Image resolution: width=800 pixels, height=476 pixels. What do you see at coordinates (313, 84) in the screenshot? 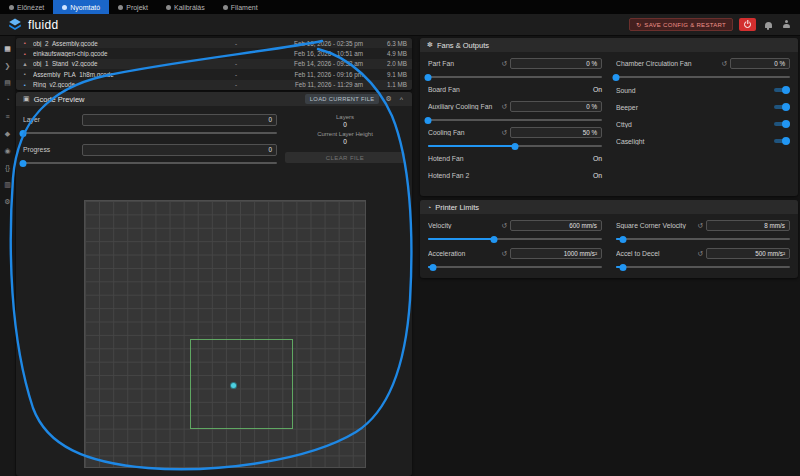
I see `file-modified: Feb 11, 2026 - 11:29 am` at bounding box center [313, 84].